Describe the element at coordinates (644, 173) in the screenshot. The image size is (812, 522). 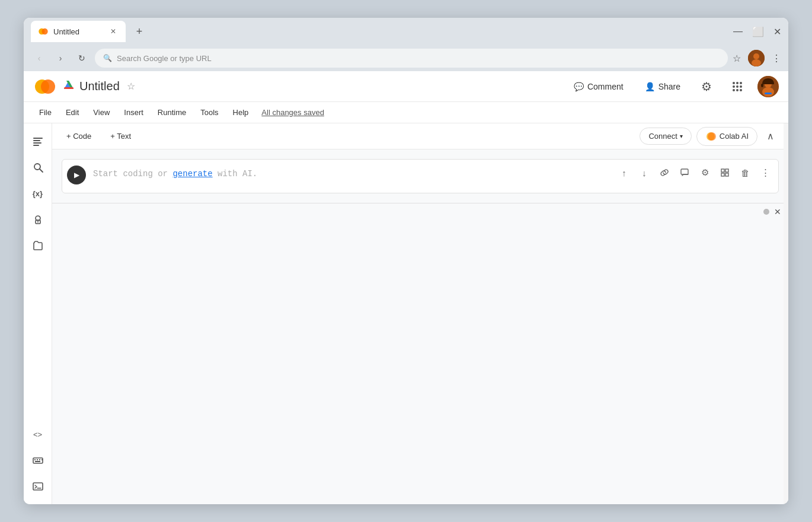
I see `move-down-icon: ↓` at that location.